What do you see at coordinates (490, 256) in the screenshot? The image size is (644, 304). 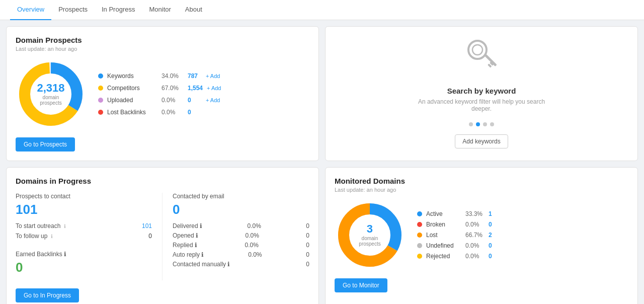 I see `rejected-count: 0` at bounding box center [490, 256].